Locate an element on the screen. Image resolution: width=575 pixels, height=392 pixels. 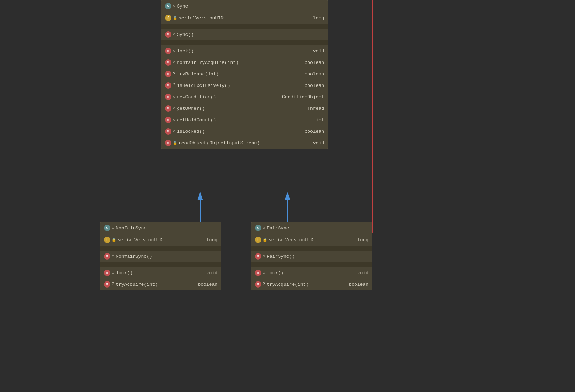
nonfairsync-constructors-section: m ○ NonfairSync() is located at coordinates (161, 256).